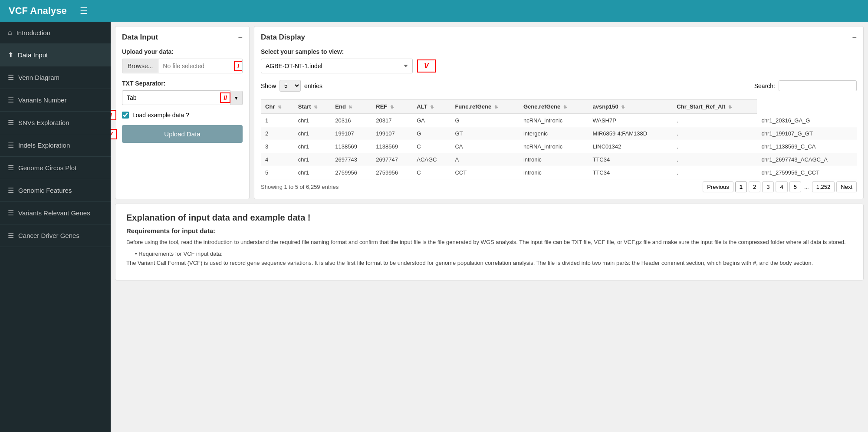  I want to click on sidebar-item-genome-circos-plot: ☰ Genome Circos Plot, so click(56, 168).